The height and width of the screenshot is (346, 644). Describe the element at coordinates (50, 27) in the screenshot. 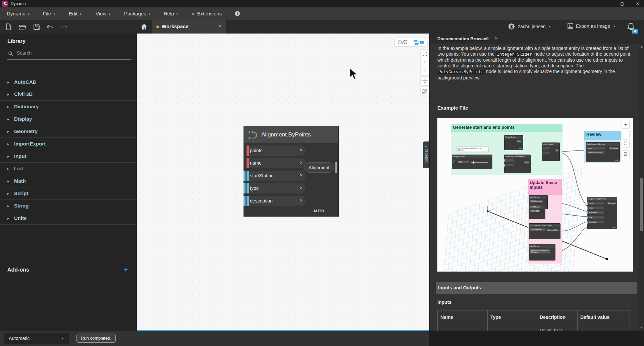

I see `undo-icon` at that location.